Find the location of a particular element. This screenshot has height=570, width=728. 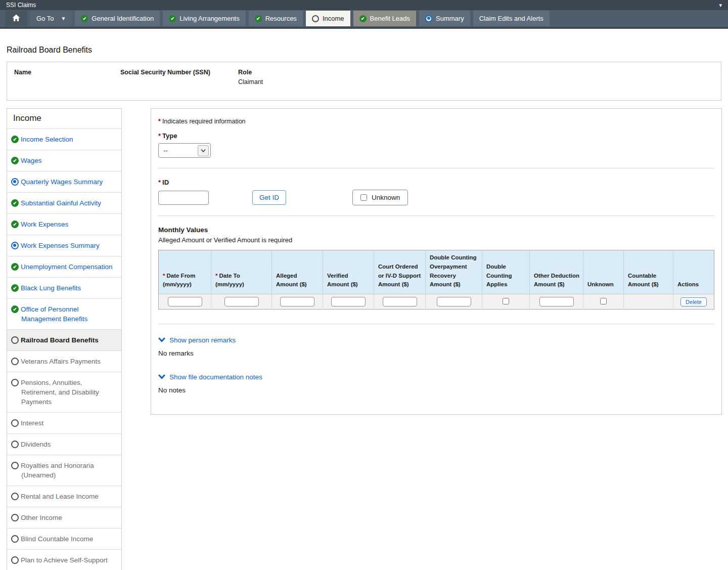

current-target-icon is located at coordinates (429, 19).